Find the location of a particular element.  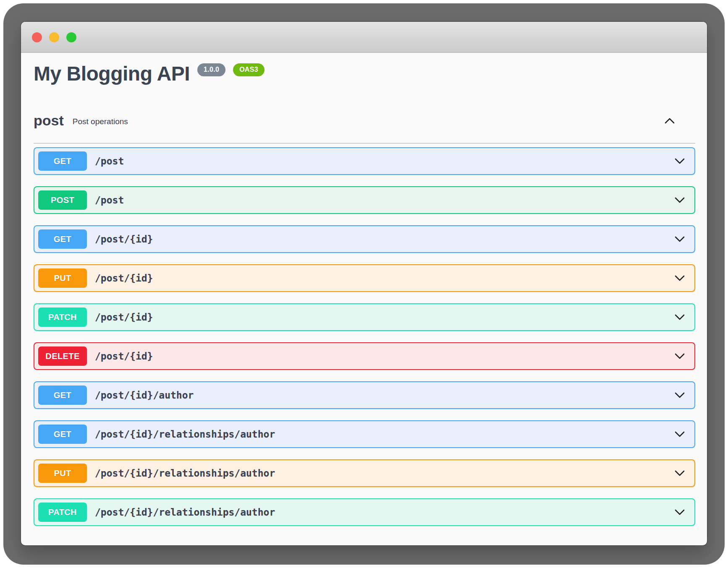

tag-section-post: post Post operations is located at coordinates (364, 128).